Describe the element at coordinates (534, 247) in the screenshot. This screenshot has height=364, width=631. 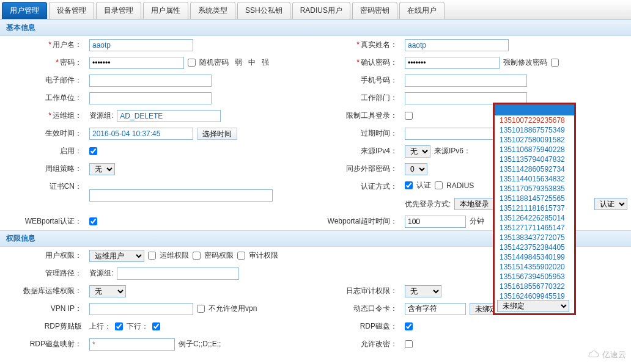
I see `dropdown-item: 1351423752384405` at that location.